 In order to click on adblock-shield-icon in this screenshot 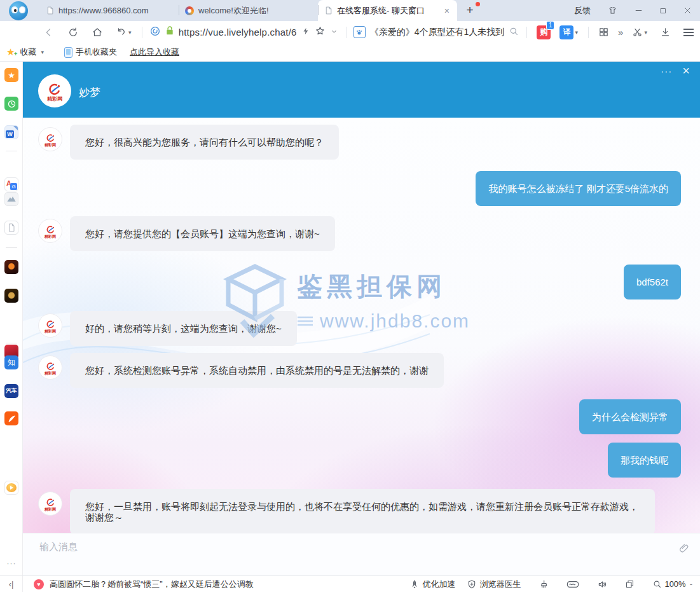, I will do `click(155, 32)`.